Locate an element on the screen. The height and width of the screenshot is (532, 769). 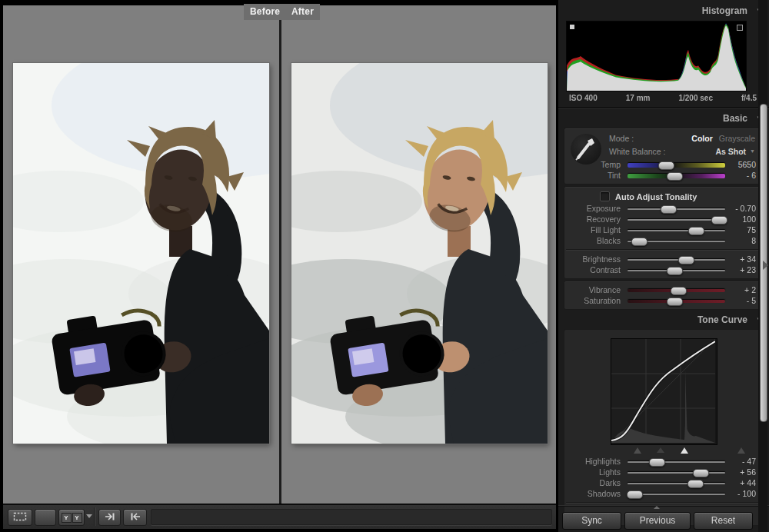
lights-value: + 56 is located at coordinates (741, 472).